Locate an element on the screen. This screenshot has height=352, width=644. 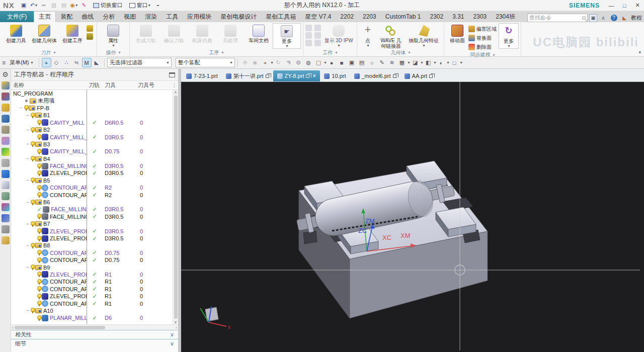
tree-operation-row: ZLEVEL_PROFILE✓D3R0.50 is located at coordinates (92, 173).